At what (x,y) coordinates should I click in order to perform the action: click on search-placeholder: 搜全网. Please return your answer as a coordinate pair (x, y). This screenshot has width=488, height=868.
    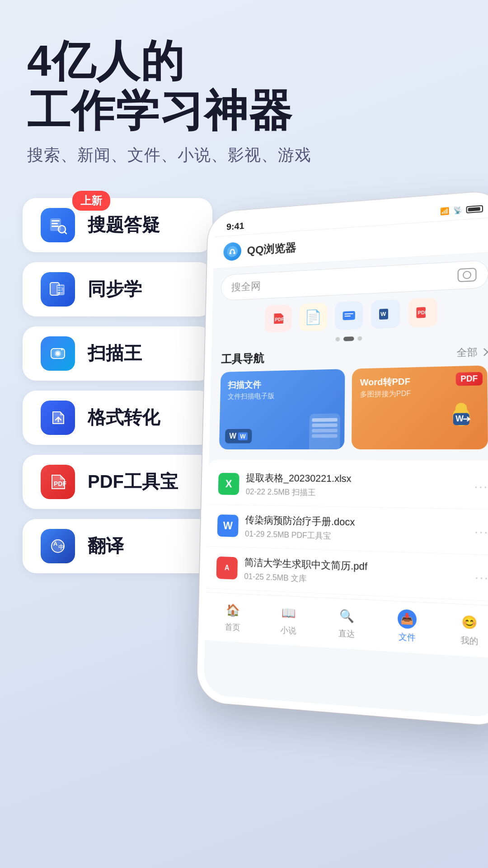
    Looking at the image, I should click on (246, 287).